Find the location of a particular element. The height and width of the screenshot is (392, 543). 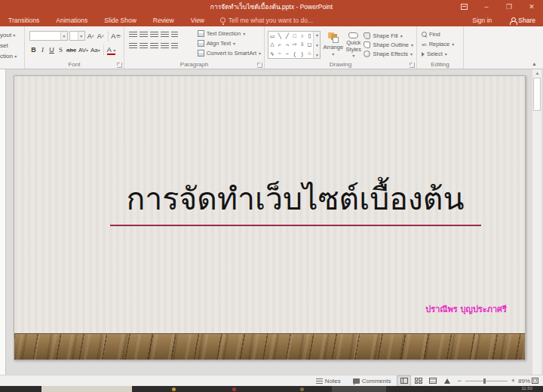

shape-gallery-item: ╲ is located at coordinates (280, 36).